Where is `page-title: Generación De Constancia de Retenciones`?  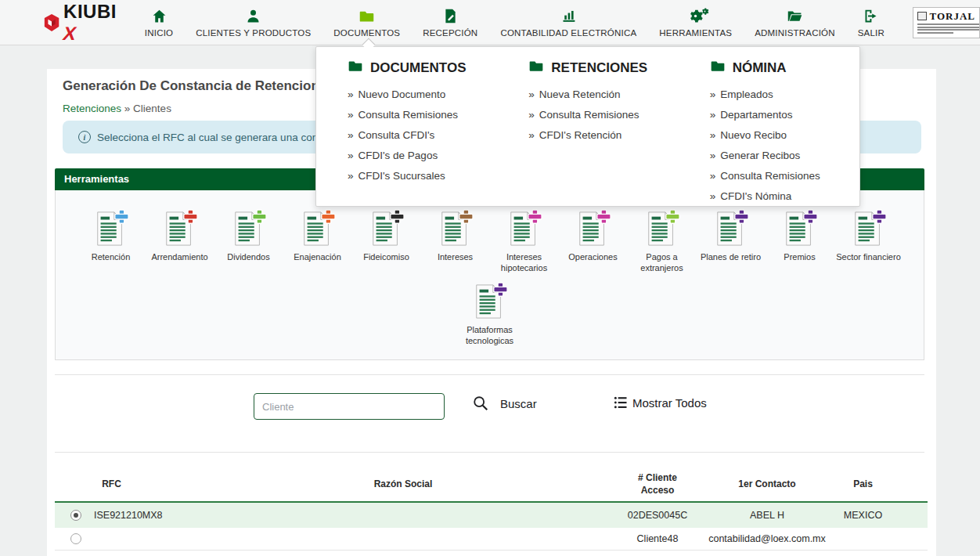 page-title: Generación De Constancia de Retenciones is located at coordinates (199, 86).